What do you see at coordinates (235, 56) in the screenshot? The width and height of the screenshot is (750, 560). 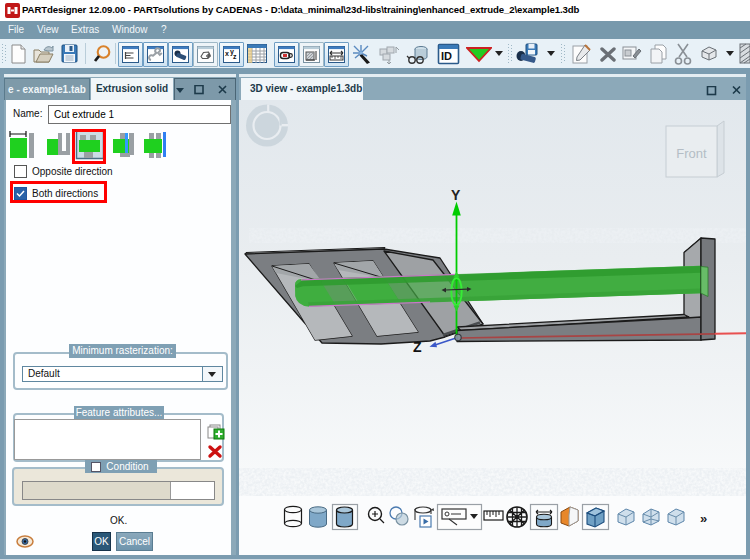 I see `svg-text: z` at bounding box center [235, 56].